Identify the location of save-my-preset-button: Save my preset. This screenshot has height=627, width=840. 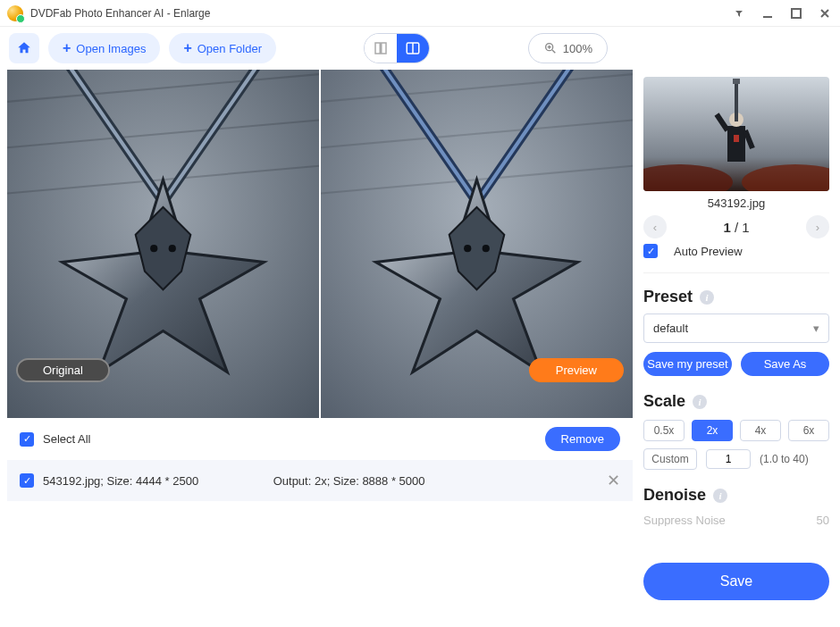
(688, 364).